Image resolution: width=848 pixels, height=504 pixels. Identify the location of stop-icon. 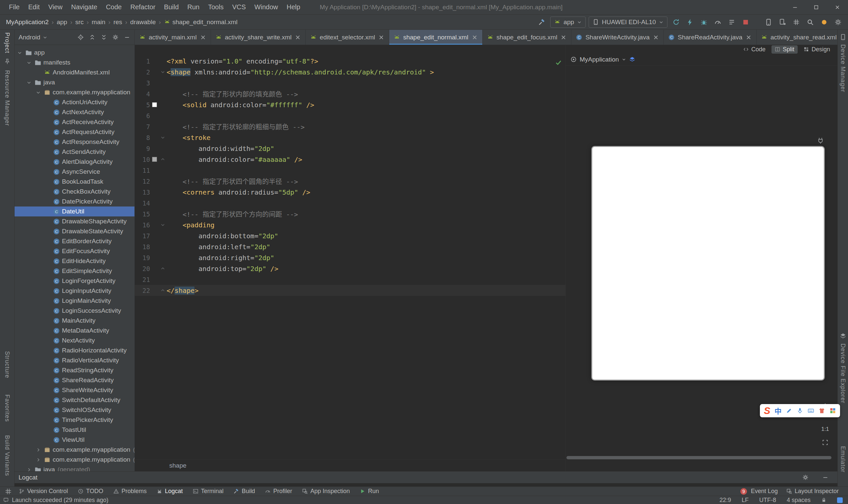
(745, 22).